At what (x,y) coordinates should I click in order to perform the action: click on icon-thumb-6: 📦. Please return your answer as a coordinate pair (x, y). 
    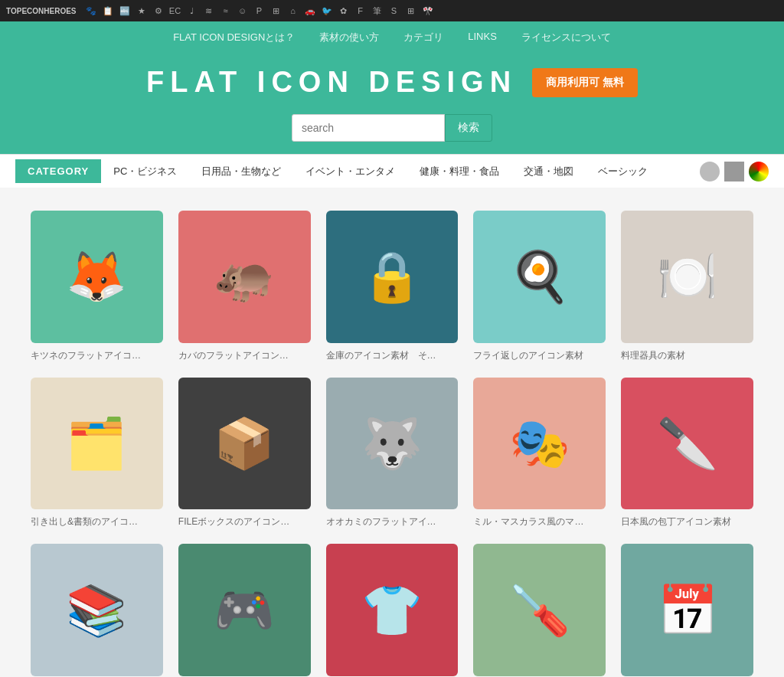
    Looking at the image, I should click on (245, 444).